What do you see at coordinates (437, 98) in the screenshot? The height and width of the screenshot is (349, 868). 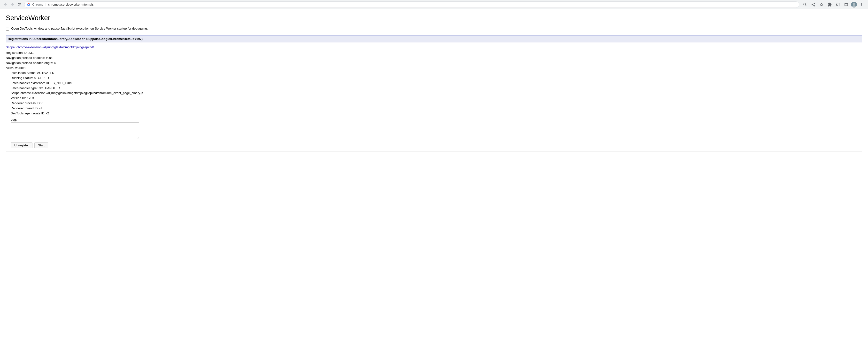 I see `version-id-line: Version ID: 1753` at bounding box center [437, 98].